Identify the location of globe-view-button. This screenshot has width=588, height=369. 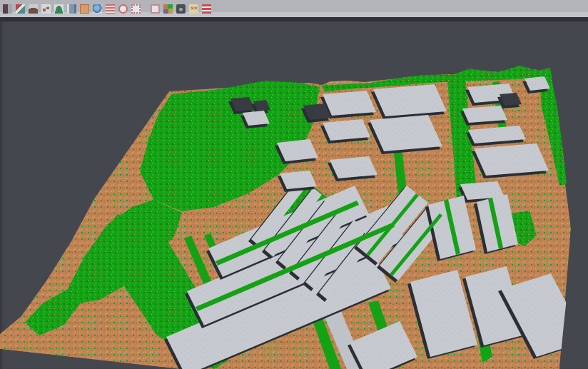
(97, 9).